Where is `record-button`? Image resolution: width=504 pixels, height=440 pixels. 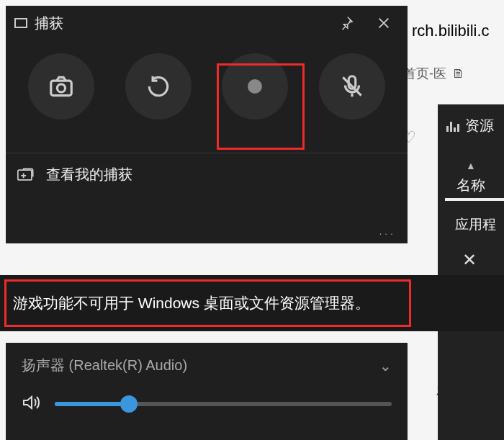 record-button is located at coordinates (255, 86).